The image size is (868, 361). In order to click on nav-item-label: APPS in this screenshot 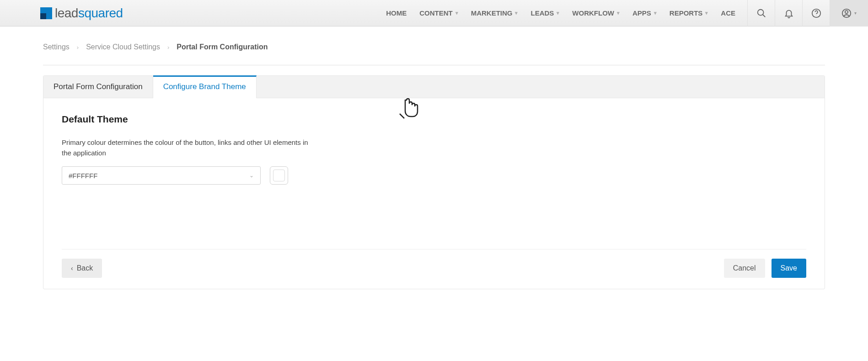, I will do `click(642, 13)`.